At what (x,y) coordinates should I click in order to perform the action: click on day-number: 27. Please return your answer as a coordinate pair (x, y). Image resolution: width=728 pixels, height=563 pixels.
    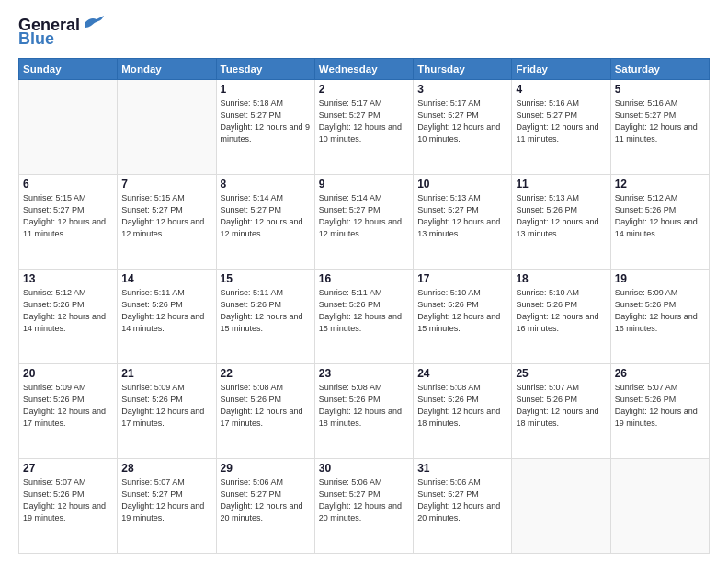
    Looking at the image, I should click on (68, 468).